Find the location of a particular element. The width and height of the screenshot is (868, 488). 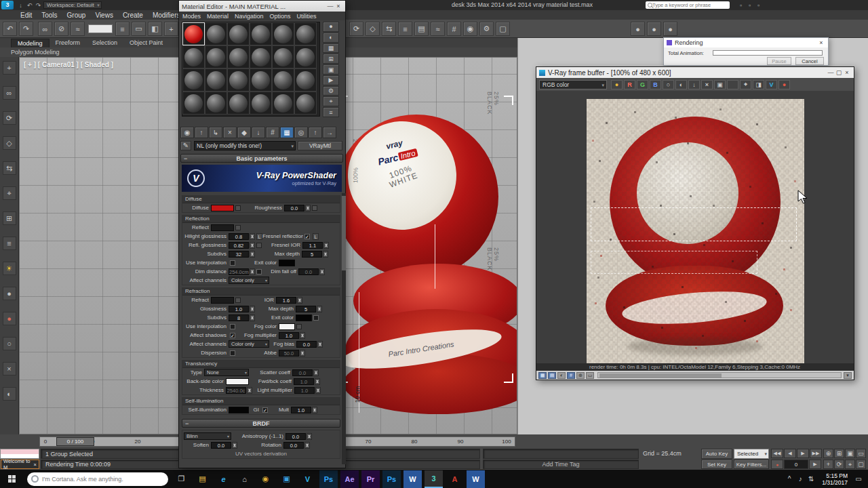

menu-modifiers: Modifiers is located at coordinates (167, 15).